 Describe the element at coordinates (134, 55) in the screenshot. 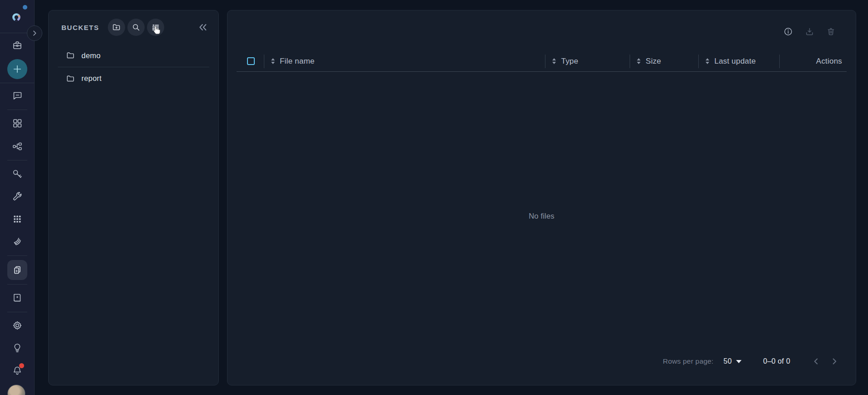

I see `bucket-item-demo: demo` at that location.